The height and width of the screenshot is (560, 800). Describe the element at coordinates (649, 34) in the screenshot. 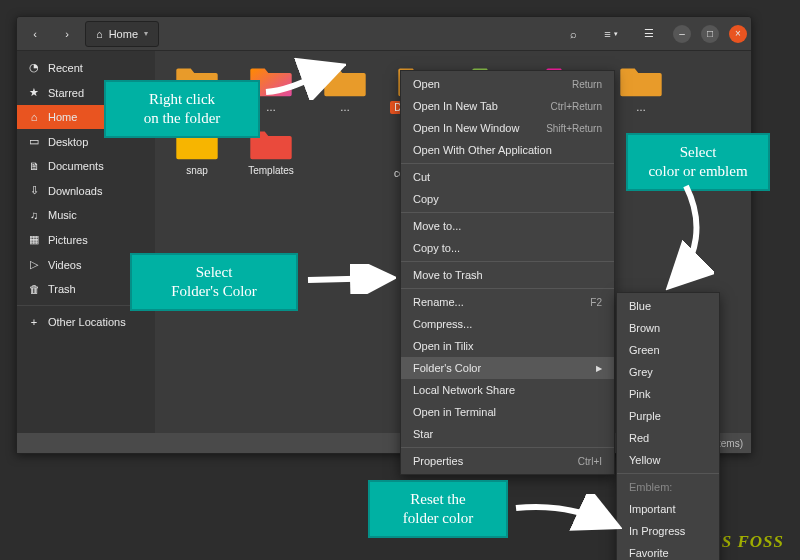

I see `hamburger-menu-button: ☰` at that location.